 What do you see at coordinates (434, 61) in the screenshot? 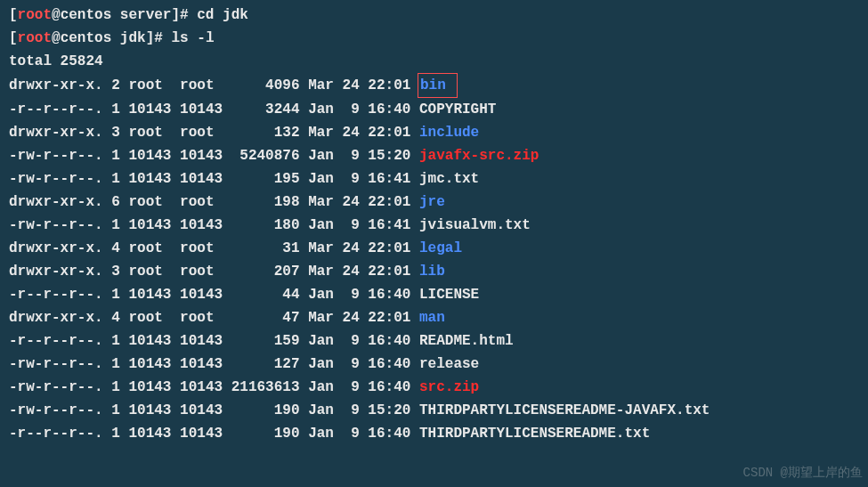
I see `total-line: total 25824` at bounding box center [434, 61].